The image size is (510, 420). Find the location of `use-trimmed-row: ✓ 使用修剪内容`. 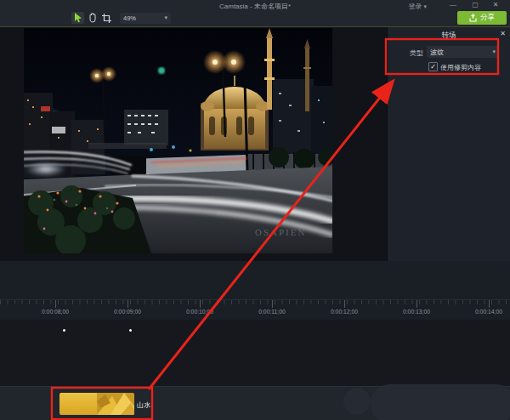

use-trimmed-row: ✓ 使用修剪内容 is located at coordinates (449, 66).